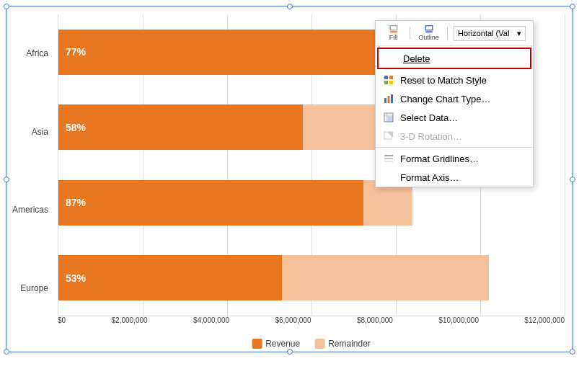  Describe the element at coordinates (293, 324) in the screenshot. I see `x-tick-3: $6,000,000` at that location.